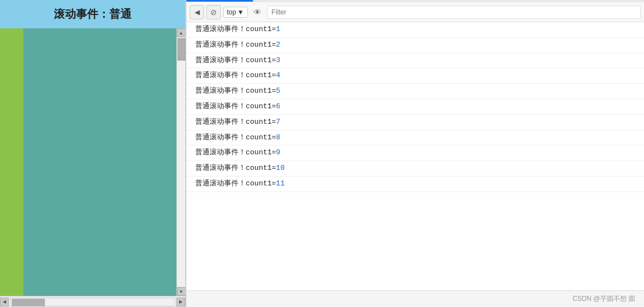  I want to click on scroll-right-button: ▶, so click(181, 302).